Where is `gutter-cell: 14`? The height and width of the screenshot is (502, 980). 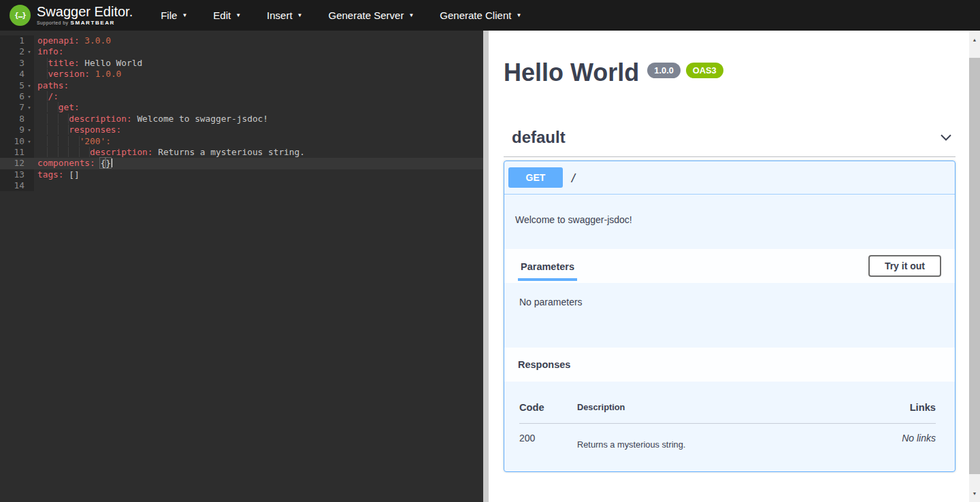 gutter-cell: 14 is located at coordinates (17, 186).